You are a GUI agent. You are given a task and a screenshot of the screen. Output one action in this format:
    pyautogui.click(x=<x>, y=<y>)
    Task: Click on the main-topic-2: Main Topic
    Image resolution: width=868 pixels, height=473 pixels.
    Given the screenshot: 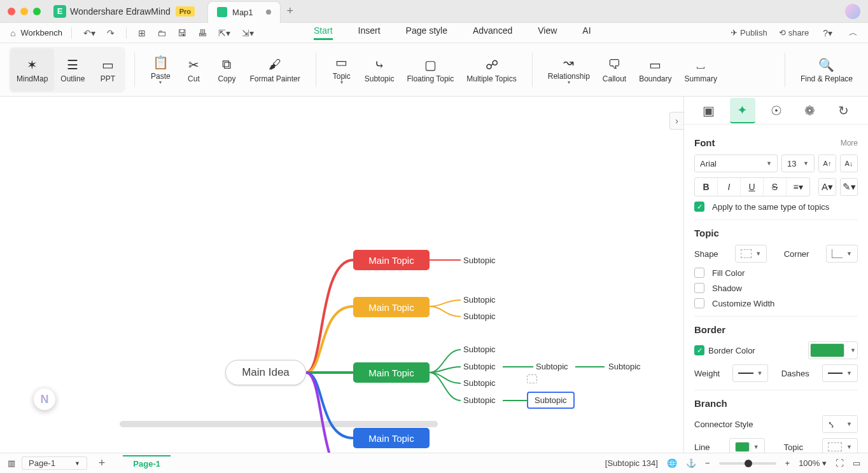 What is the action you would take?
    pyautogui.click(x=391, y=307)
    